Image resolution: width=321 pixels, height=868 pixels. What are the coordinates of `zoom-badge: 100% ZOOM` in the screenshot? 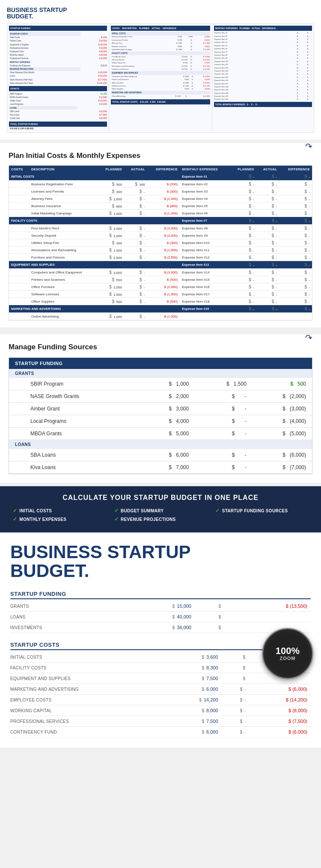 It's located at (288, 654).